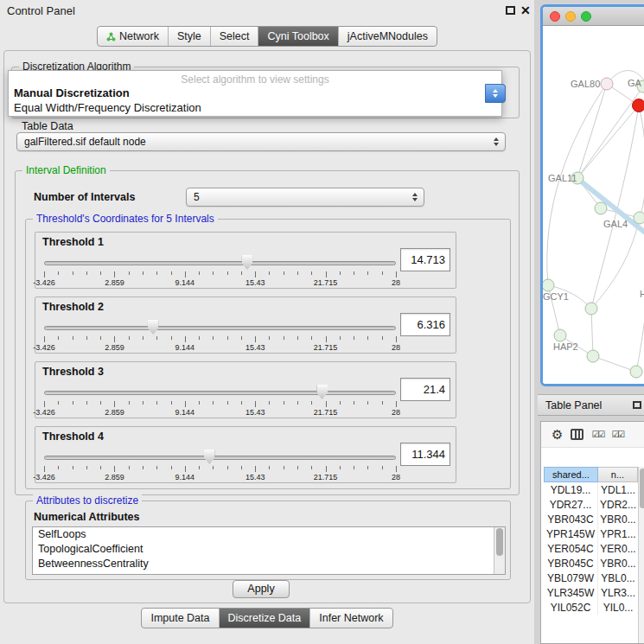 The image size is (644, 644). What do you see at coordinates (593, 16) in the screenshot?
I see `network-window-titlebar` at bounding box center [593, 16].